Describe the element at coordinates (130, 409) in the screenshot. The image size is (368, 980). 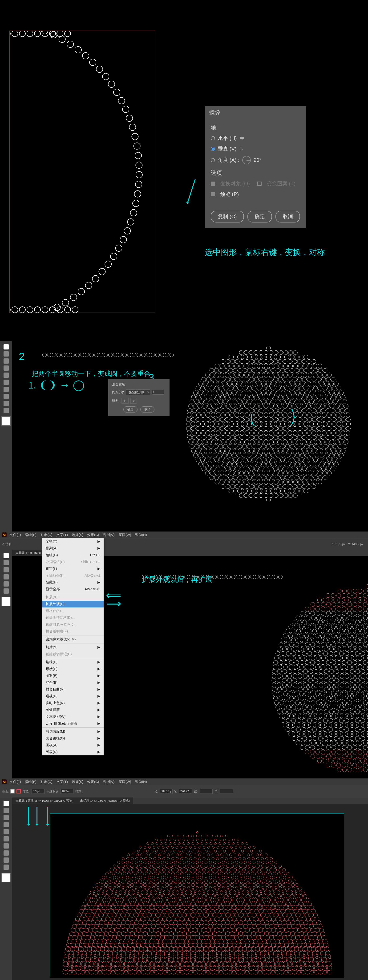
I see `ok-button: 确定` at that location.